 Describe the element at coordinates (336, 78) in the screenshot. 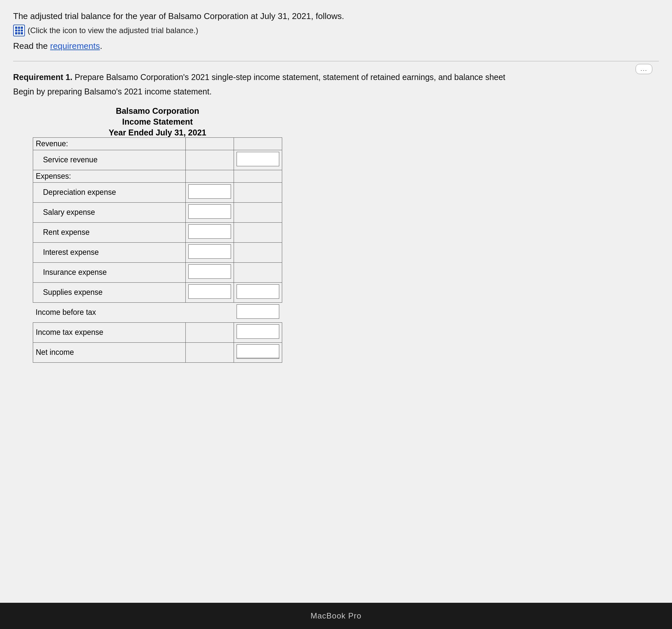

I see `requirement-text: Requirement 1. Prepare Balsamo Corporati…` at that location.